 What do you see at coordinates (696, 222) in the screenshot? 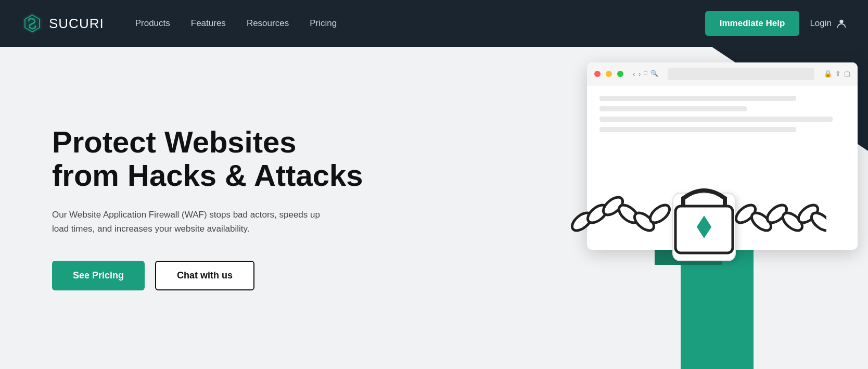
I see `lock-chain-svg` at bounding box center [696, 222].